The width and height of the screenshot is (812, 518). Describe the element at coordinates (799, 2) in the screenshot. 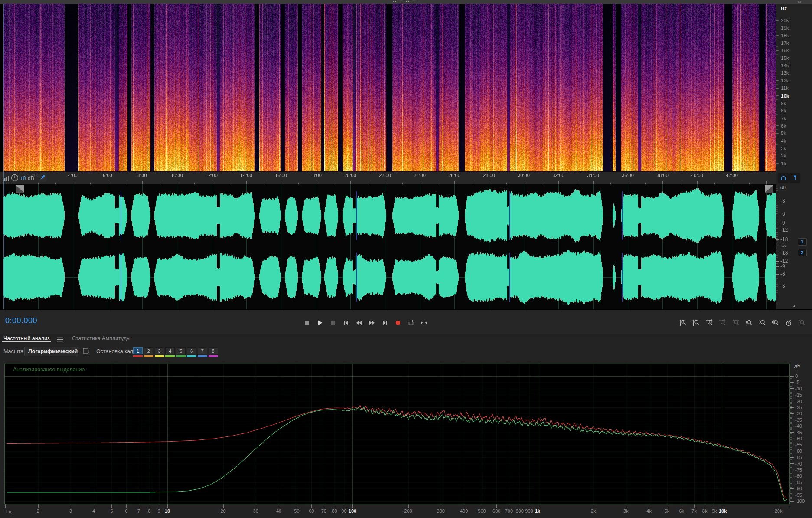

I see `panel-menu-chevron-icon` at that location.